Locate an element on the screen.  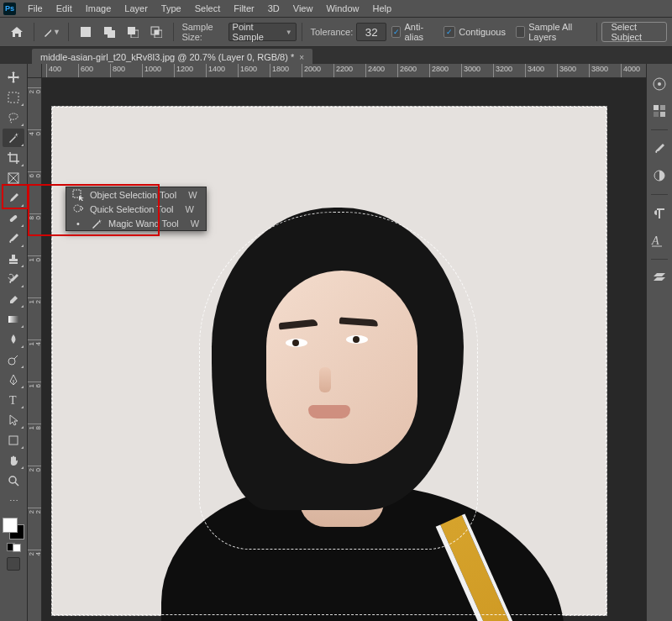
panel-swatches-button is located at coordinates (659, 111).